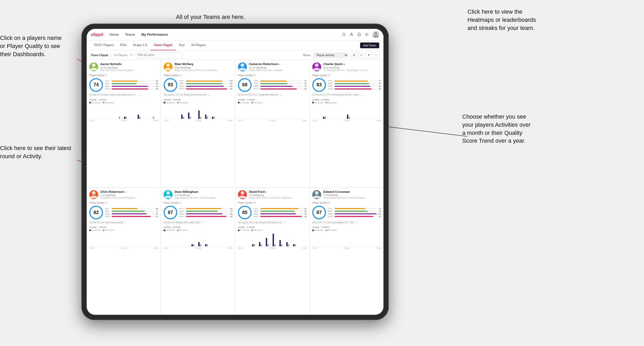  I want to click on grid-view-button: ⊞, so click(354, 55).